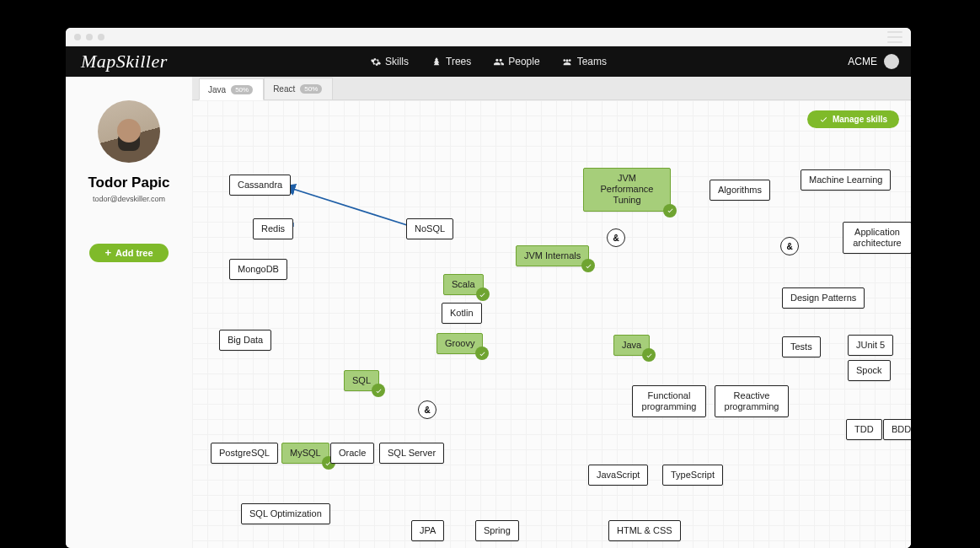 This screenshot has width=980, height=548. I want to click on node-oracle: Oracle, so click(352, 454).